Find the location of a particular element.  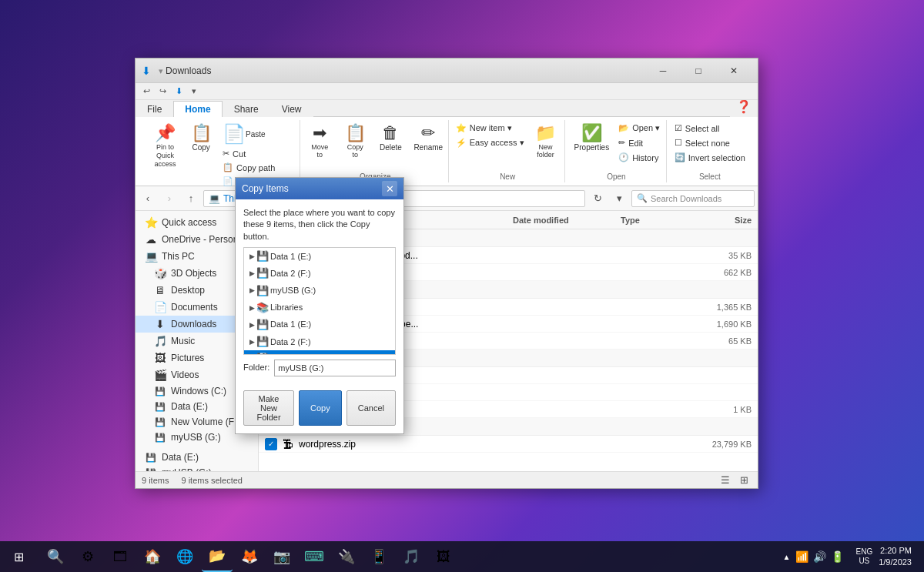

taskbar-systray: ▲ 📶 🔊 🔋 is located at coordinates (813, 557).